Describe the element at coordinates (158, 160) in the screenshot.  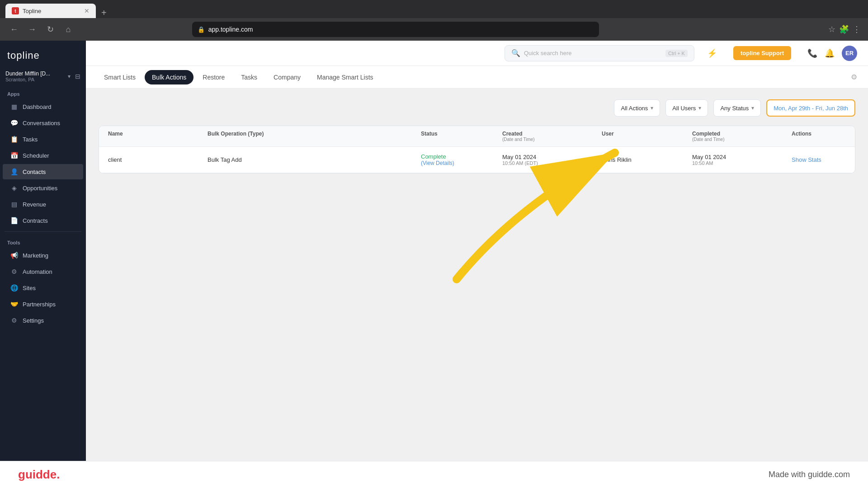
I see `row-name: client` at that location.